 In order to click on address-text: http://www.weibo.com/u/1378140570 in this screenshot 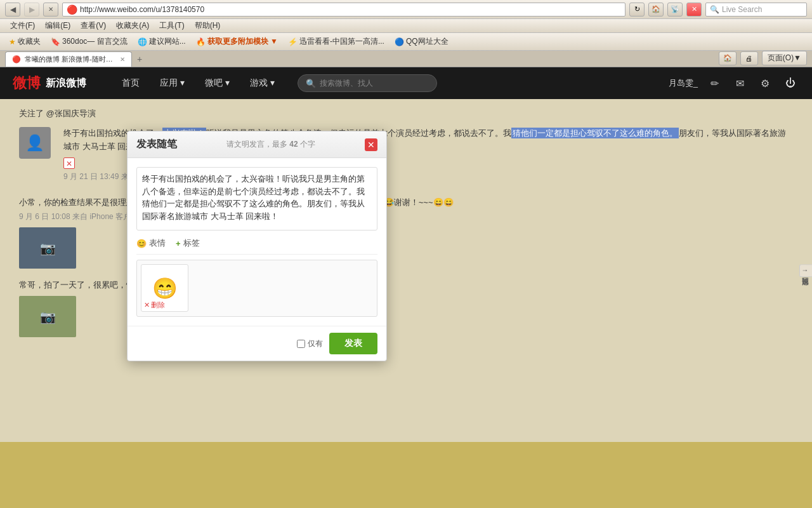, I will do `click(142, 10)`.